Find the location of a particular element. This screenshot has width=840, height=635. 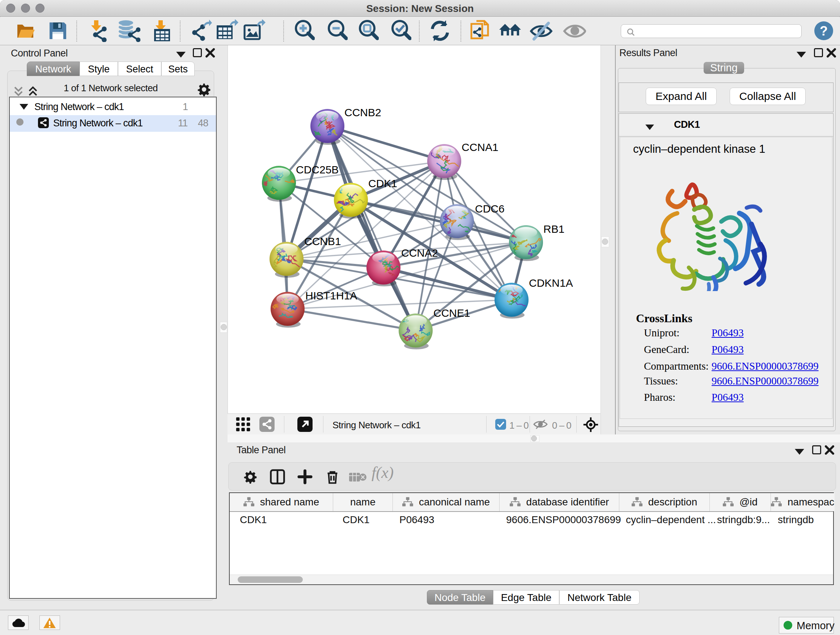

svg-text: CDC6 is located at coordinates (490, 209).